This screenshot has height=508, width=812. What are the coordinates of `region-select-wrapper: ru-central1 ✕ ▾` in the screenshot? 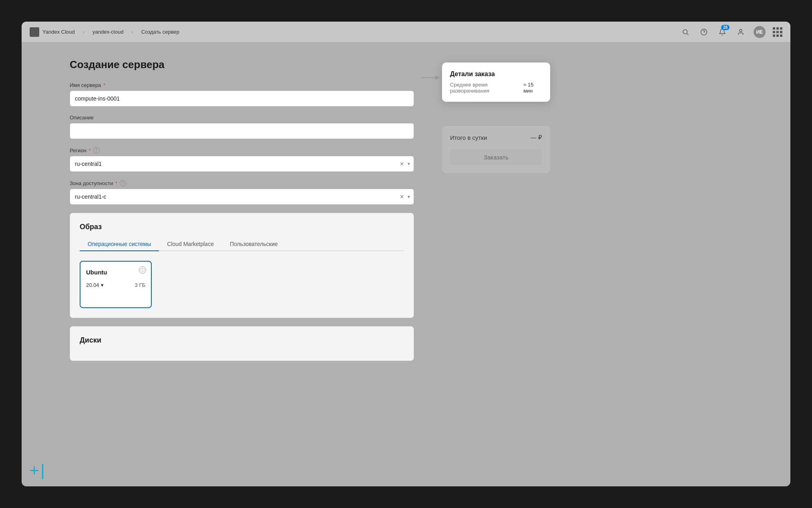 It's located at (242, 164).